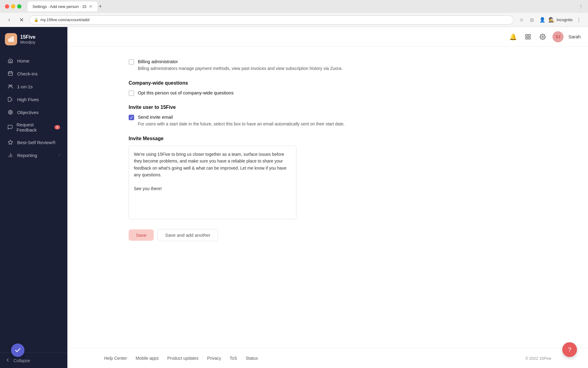 This screenshot has height=368, width=588. I want to click on collapse-label: Collapse, so click(22, 361).